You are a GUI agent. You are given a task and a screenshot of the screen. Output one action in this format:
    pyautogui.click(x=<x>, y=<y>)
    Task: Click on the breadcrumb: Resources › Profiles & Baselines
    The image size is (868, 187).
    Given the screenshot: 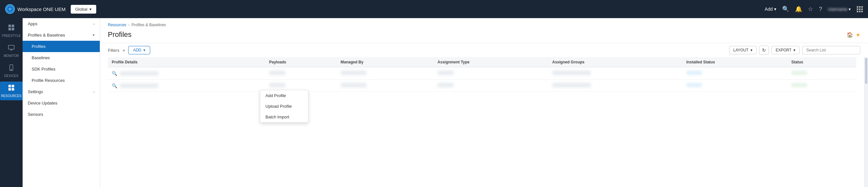 What is the action you would take?
    pyautogui.click(x=484, y=24)
    